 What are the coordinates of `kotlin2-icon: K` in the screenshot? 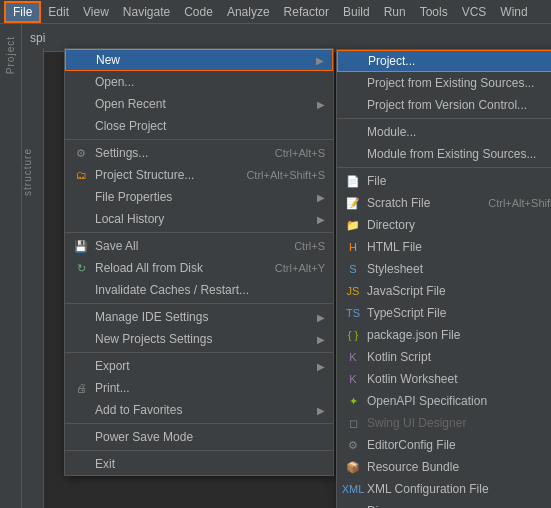 It's located at (353, 379).